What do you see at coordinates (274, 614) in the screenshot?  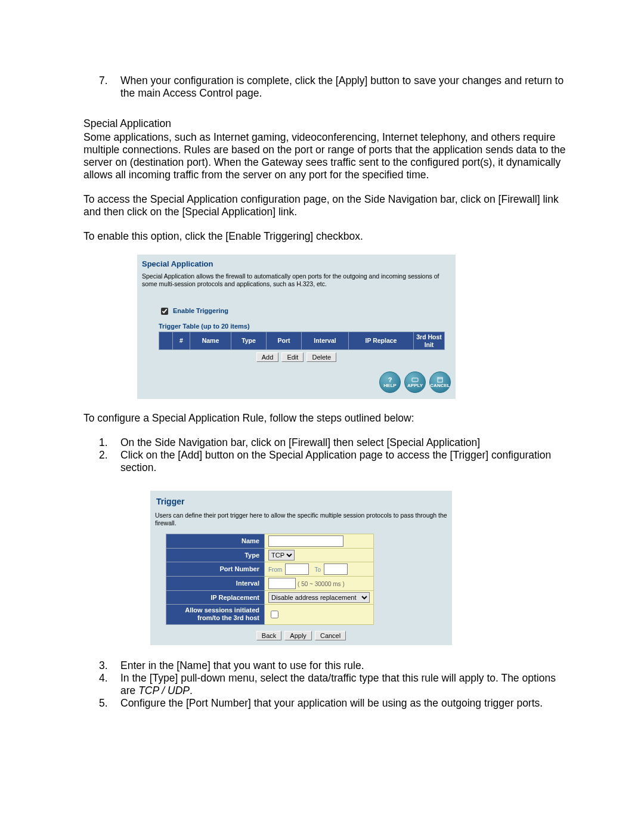 I see `allow-3rd-host-checkbox` at bounding box center [274, 614].